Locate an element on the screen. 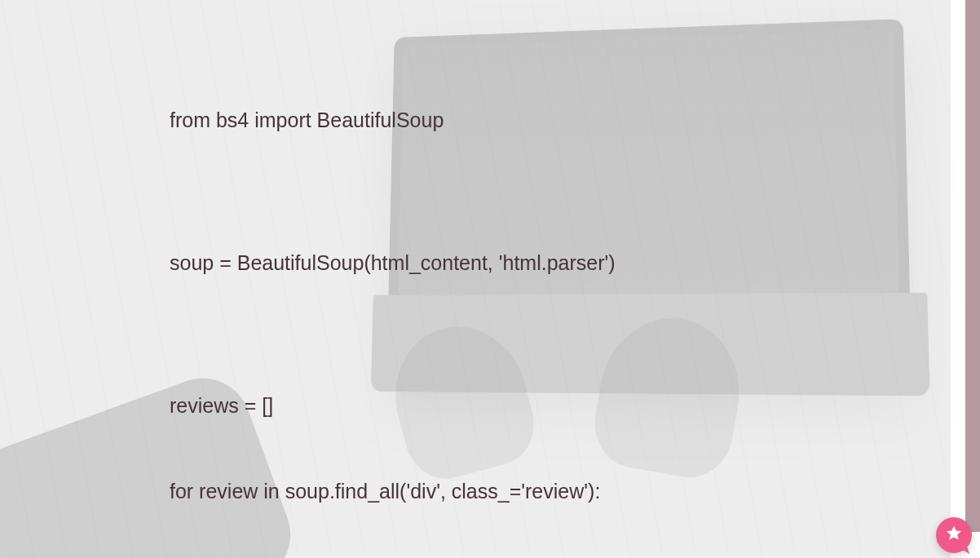 The height and width of the screenshot is (558, 980). code-line: soup = BeautifulSoup(html_content, 'html… is located at coordinates (471, 263).